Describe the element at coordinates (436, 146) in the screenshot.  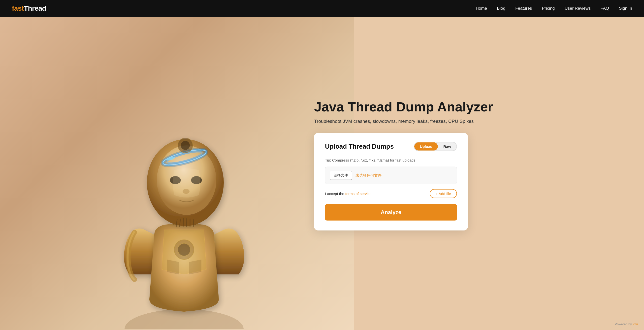
I see `upload-raw-toggle: Upload Raw` at that location.